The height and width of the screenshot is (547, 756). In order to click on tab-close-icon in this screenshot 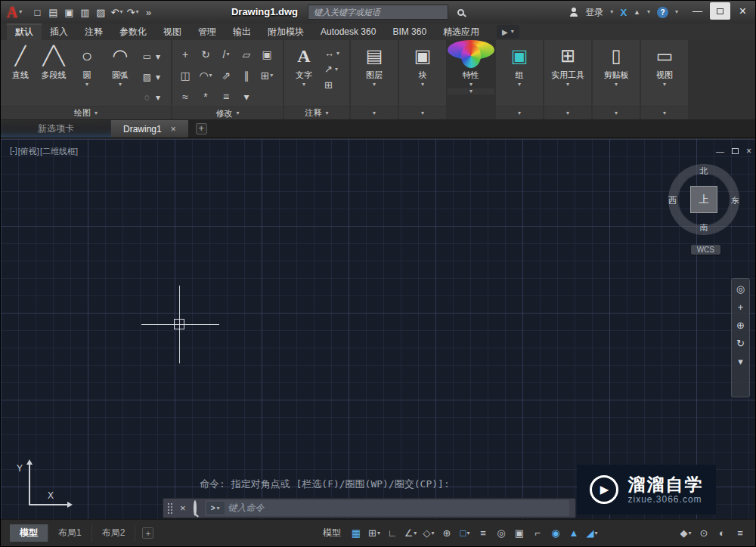, I will do `click(174, 129)`.